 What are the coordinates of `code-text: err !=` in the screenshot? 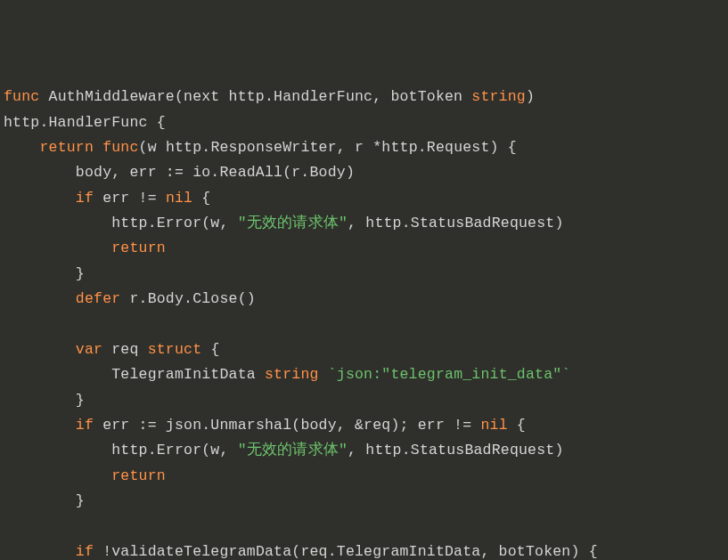 It's located at (130, 198).